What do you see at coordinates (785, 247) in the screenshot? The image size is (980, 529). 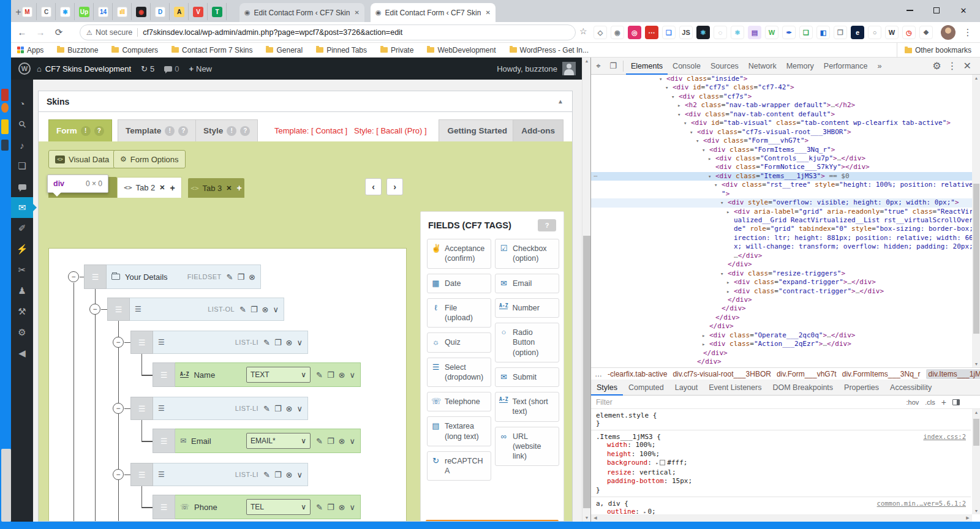 I see `dom-node-line: x; will-change: transform; overflow: hid…` at bounding box center [785, 247].